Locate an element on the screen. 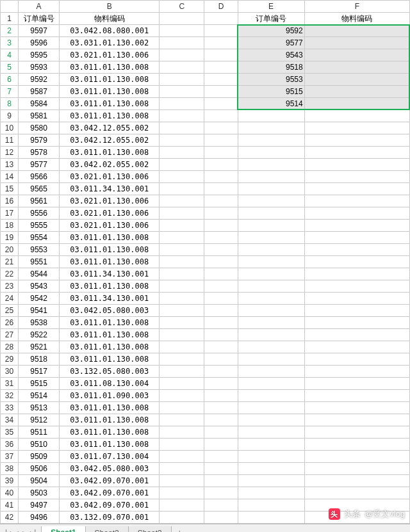 This screenshot has height=532, width=410. cell-A: 9497 is located at coordinates (39, 506).